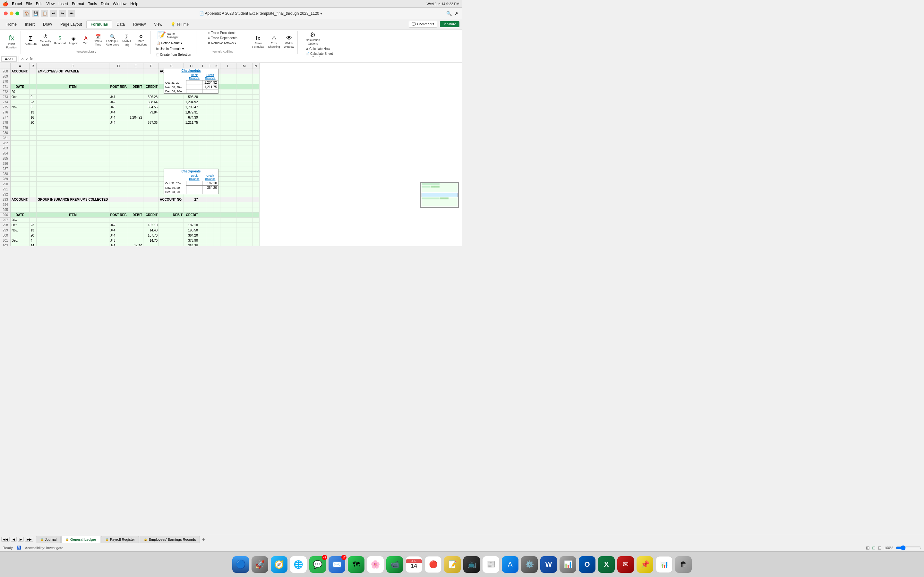 This screenshot has height=577, width=924. I want to click on cell-284-g, so click(171, 153).